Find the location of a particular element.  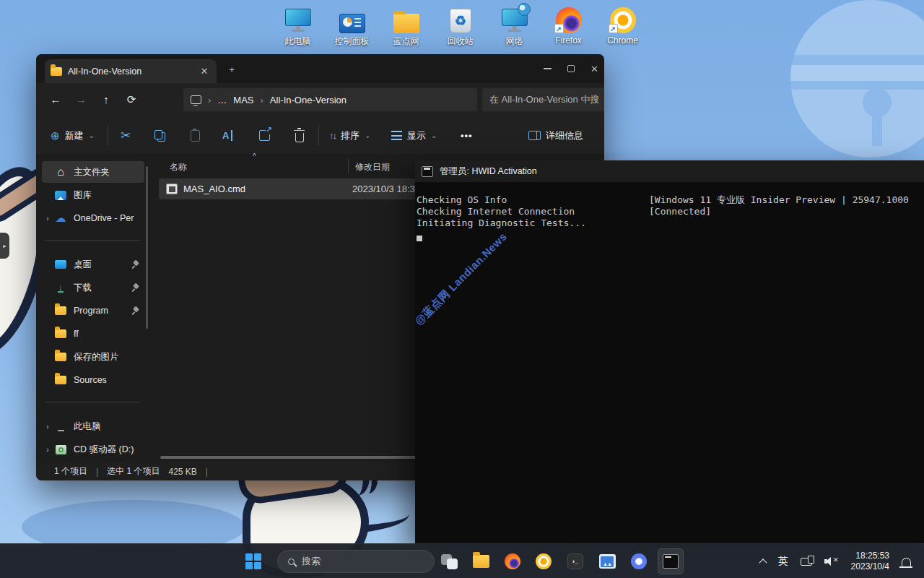

desktop-icon-firefox: ↗ Firefox is located at coordinates (569, 26).